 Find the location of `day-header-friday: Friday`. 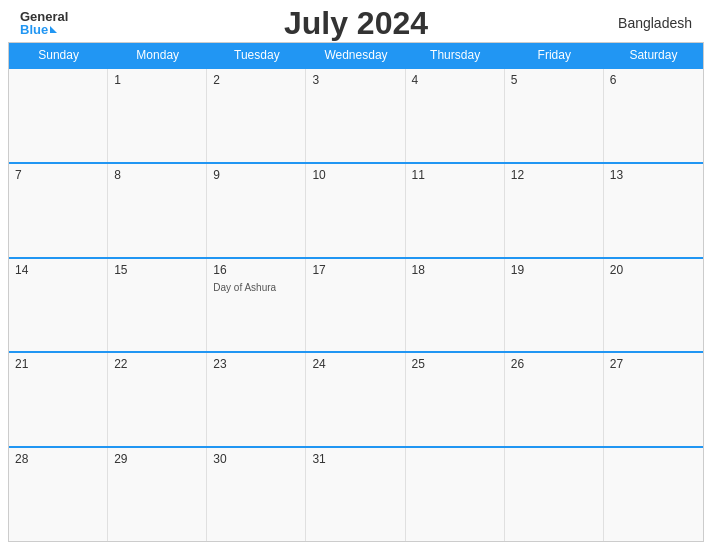

day-header-friday: Friday is located at coordinates (554, 55).